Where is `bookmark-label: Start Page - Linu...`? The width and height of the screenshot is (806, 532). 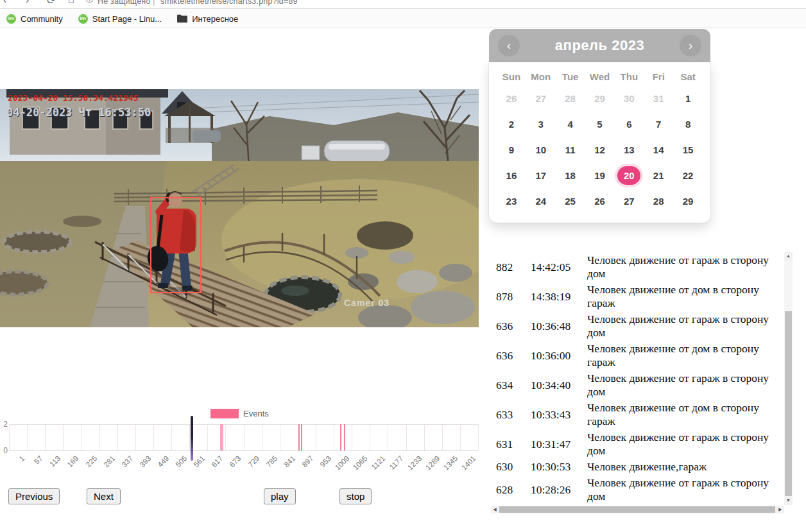
bookmark-label: Start Page - Linu... is located at coordinates (127, 19).